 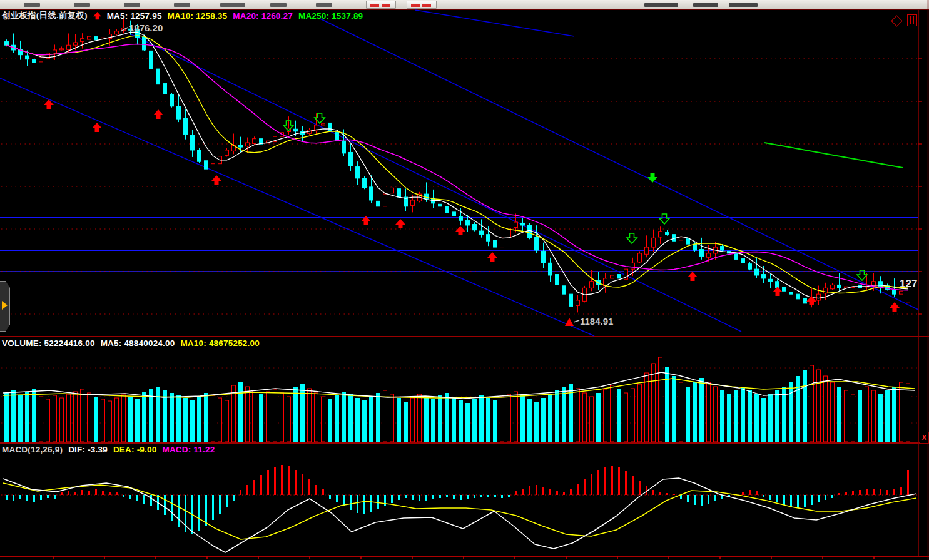 I want to click on legend-item: VOLUME: 52224416.00, so click(x=49, y=343).